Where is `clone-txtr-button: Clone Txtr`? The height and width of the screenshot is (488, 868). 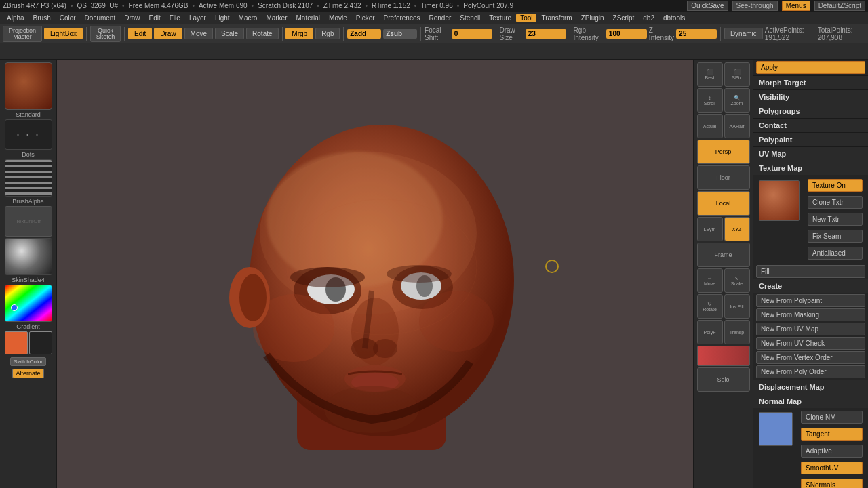 clone-txtr-button: Clone Txtr is located at coordinates (835, 202).